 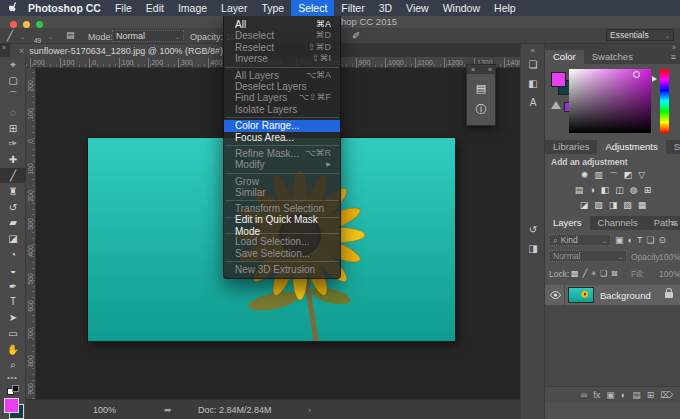 What do you see at coordinates (352, 8) in the screenshot?
I see `menu-filter: Filter` at bounding box center [352, 8].